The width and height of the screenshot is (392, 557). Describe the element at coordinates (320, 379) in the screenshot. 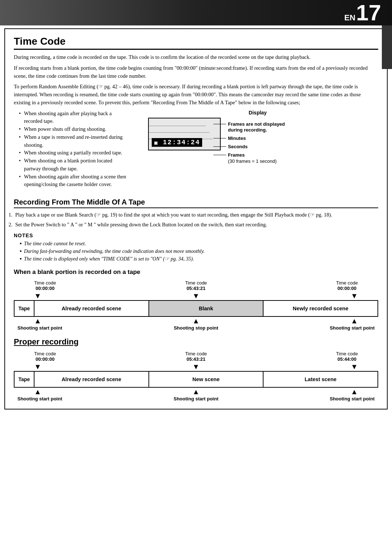

I see `proper-segment-2: Latest scene` at that location.